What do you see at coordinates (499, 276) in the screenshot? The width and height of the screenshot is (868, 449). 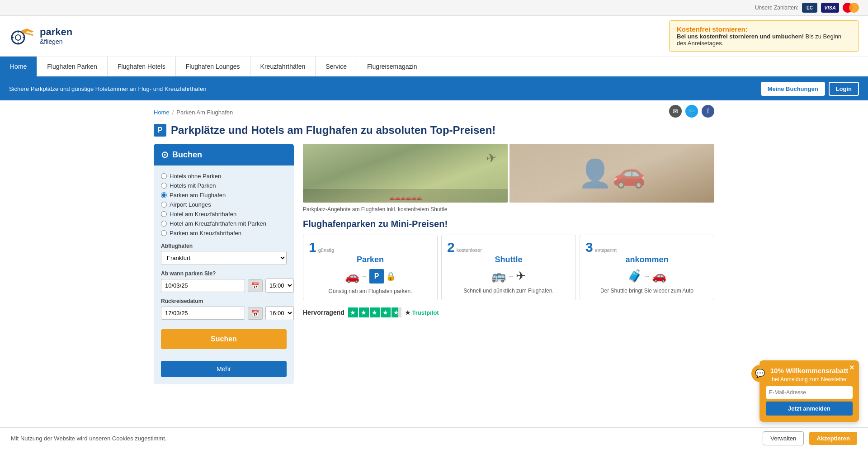 I see `bus-icon: 🚌` at bounding box center [499, 276].